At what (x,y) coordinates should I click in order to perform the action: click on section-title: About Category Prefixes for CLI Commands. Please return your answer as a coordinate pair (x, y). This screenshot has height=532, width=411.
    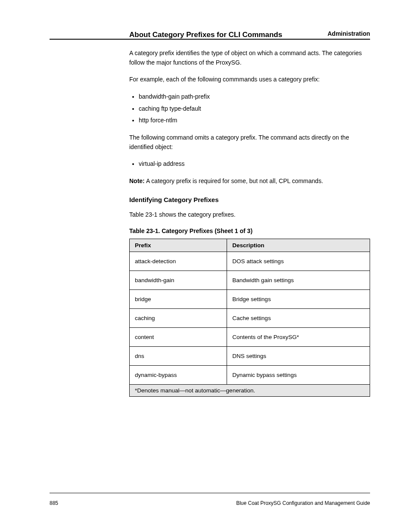
    Looking at the image, I should click on (250, 35).